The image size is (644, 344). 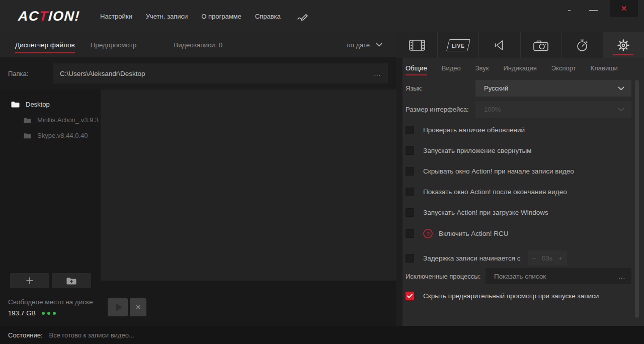 I want to click on rcu-checkbox, so click(x=410, y=233).